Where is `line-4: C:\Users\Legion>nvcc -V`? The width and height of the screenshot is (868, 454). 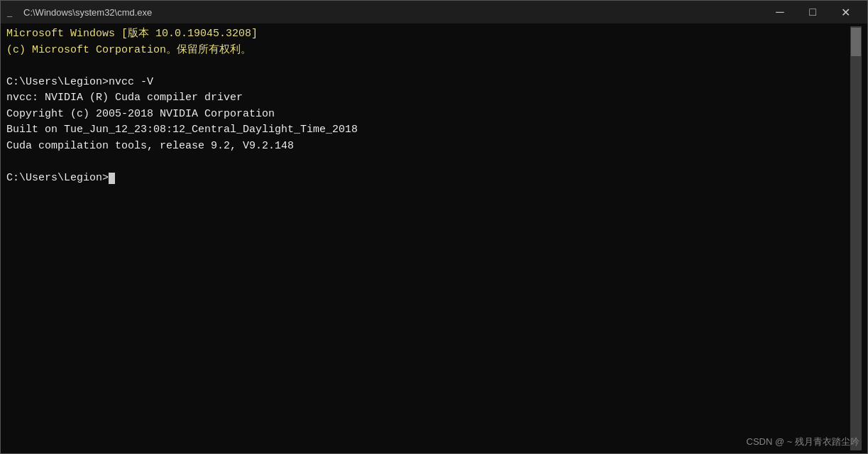 line-4: C:\Users\Legion>nvcc -V is located at coordinates (429, 82).